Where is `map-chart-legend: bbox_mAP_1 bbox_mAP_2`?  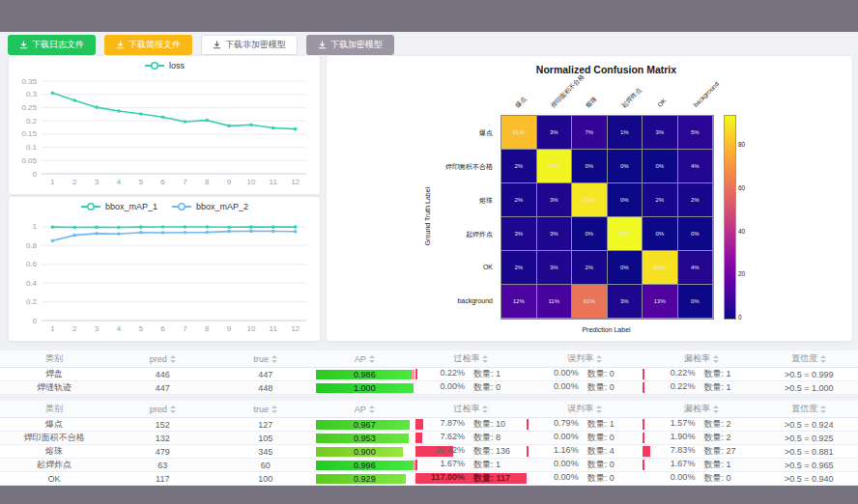
map-chart-legend: bbox_mAP_1 bbox_mAP_2 is located at coordinates (164, 207).